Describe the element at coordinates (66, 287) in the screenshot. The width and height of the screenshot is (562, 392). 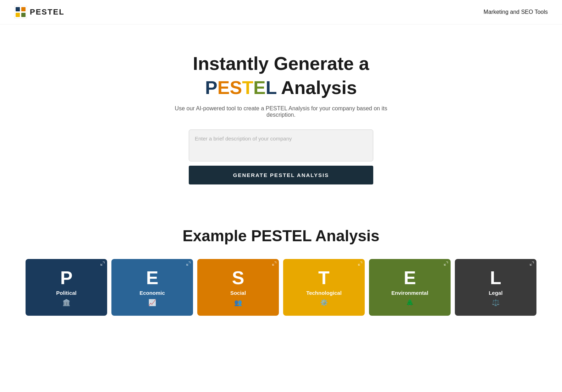
I see `card-political: P Political 🏛️` at that location.